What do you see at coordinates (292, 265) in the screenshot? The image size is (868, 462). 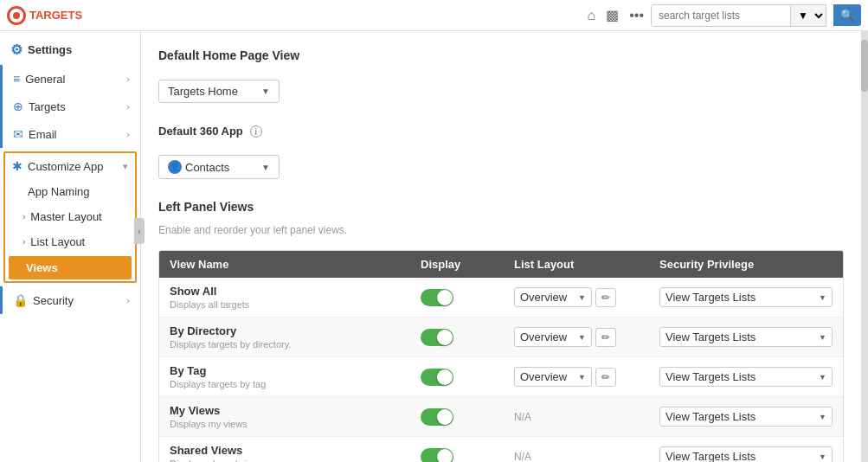 I see `col-view-name: View Name` at bounding box center [292, 265].